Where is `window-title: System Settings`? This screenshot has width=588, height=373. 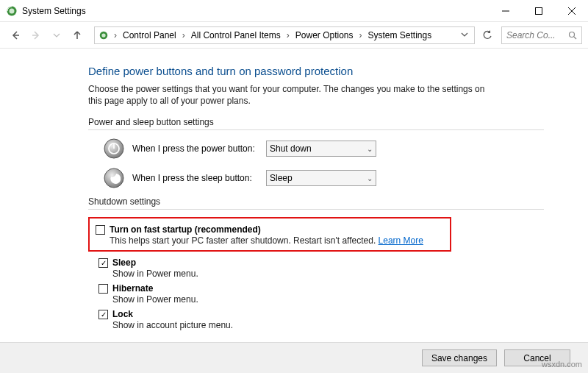 window-title: System Settings is located at coordinates (54, 11).